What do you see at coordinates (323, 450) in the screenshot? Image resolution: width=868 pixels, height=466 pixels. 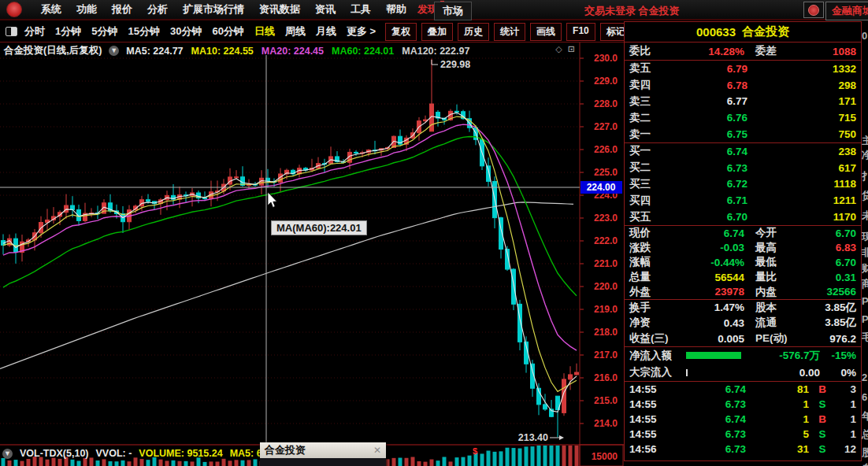 I see `popup-titlebar: 合金投资 ✕` at bounding box center [323, 450].